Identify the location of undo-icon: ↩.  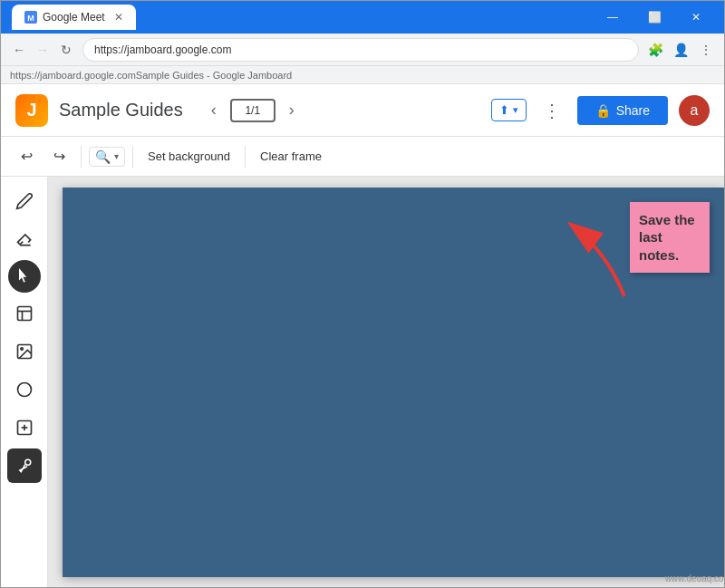
(27, 156).